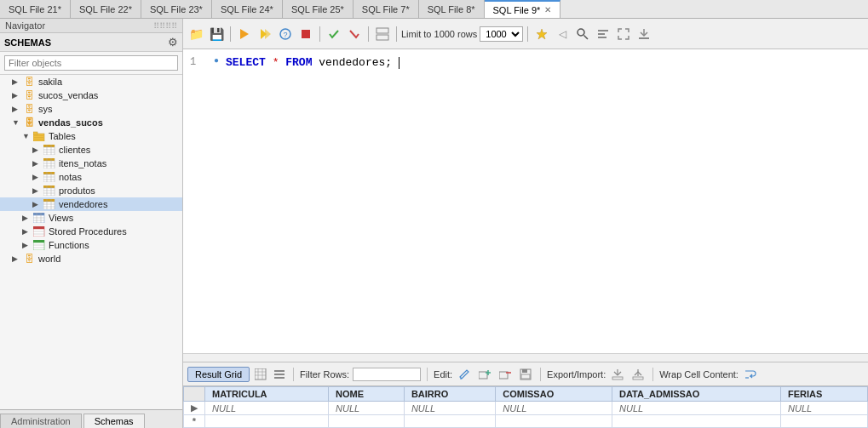 This screenshot has width=868, height=428. I want to click on horizontal-scrollbar, so click(526, 357).